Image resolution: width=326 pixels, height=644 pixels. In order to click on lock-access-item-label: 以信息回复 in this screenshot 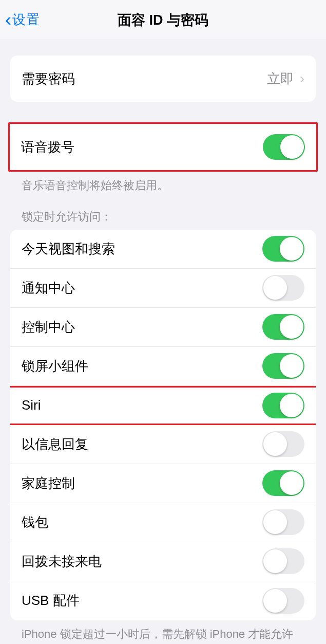, I will do `click(55, 444)`.